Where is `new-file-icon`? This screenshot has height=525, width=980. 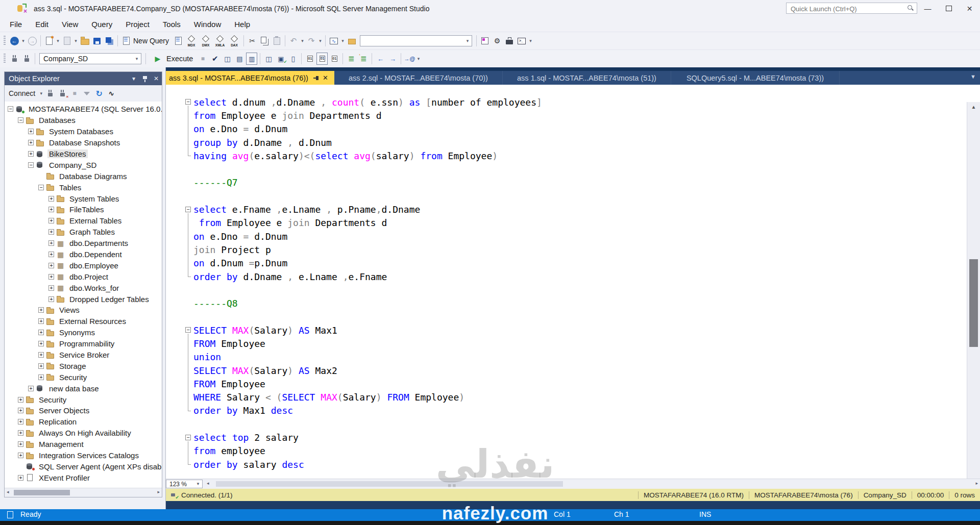
new-file-icon is located at coordinates (49, 41).